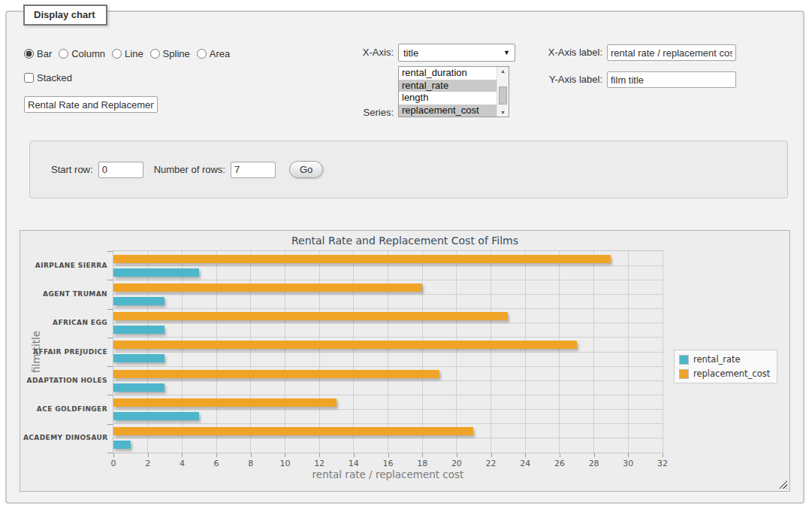  I want to click on legend-swatch-icon, so click(684, 359).